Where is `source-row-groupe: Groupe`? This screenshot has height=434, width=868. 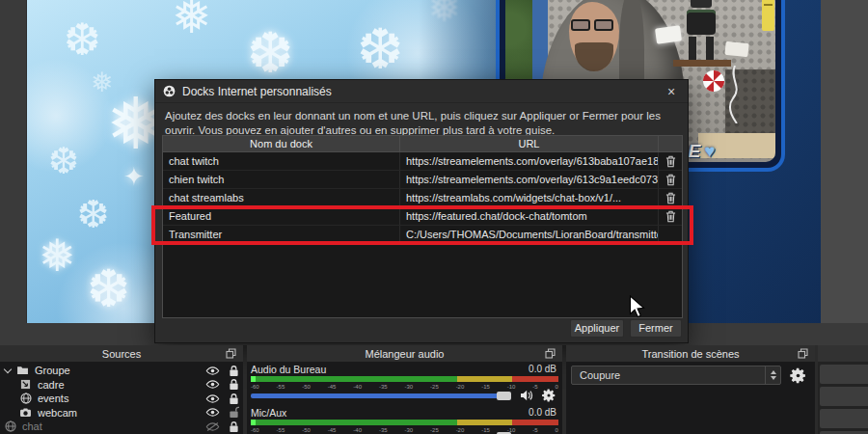 source-row-groupe: Groupe is located at coordinates (122, 370).